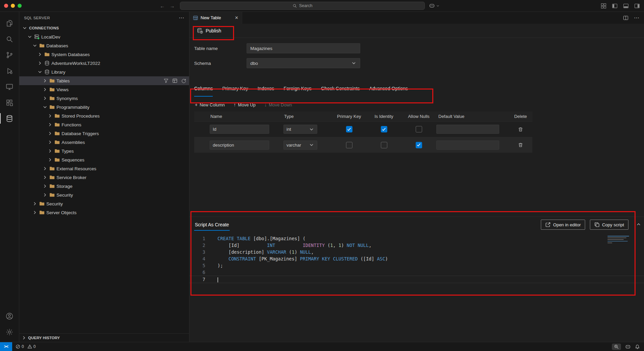 The width and height of the screenshot is (644, 351). What do you see at coordinates (9, 118) in the screenshot?
I see `sql-server-extension-icon` at bounding box center [9, 118].